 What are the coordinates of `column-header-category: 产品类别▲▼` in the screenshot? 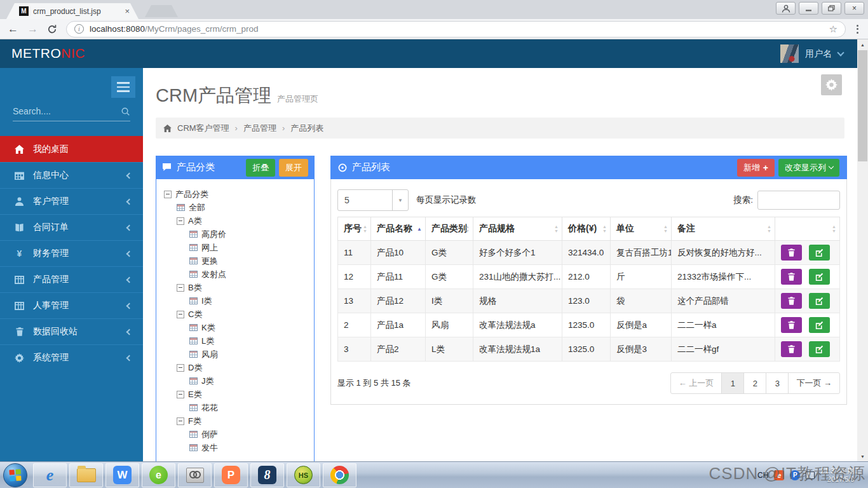 It's located at (450, 229).